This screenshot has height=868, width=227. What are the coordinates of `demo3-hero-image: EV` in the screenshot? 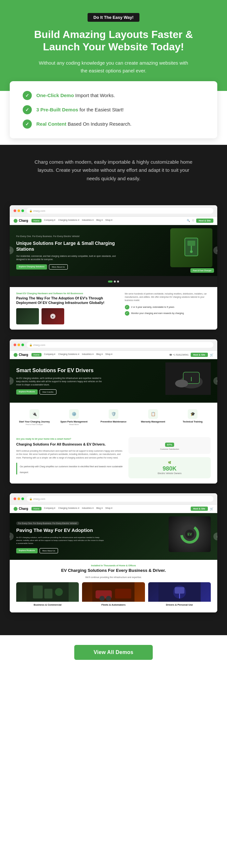 It's located at (190, 534).